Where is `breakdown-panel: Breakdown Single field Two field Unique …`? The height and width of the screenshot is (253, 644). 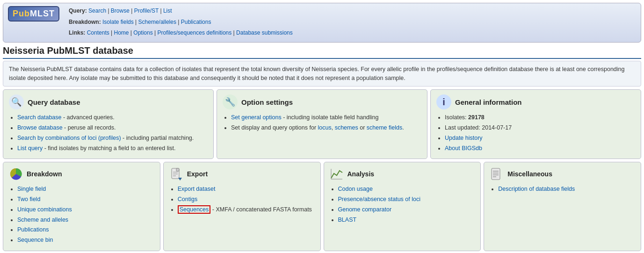 breakdown-panel: Breakdown Single field Two field Unique … is located at coordinates (81, 207).